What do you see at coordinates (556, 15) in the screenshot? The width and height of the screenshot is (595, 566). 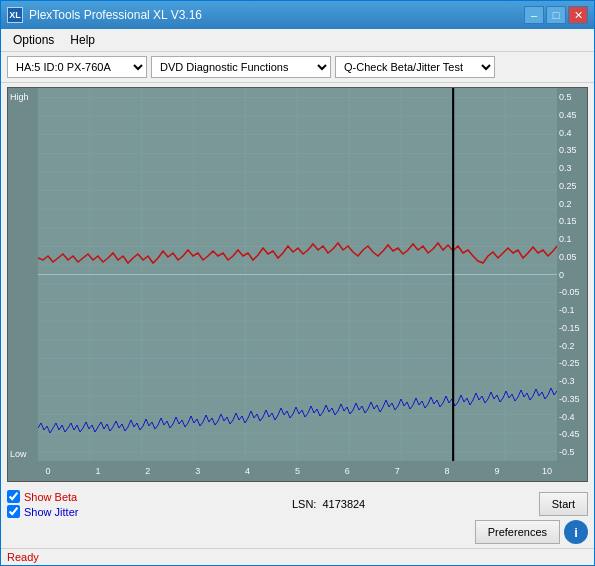 I see `title-controls: – □ ✕` at bounding box center [556, 15].